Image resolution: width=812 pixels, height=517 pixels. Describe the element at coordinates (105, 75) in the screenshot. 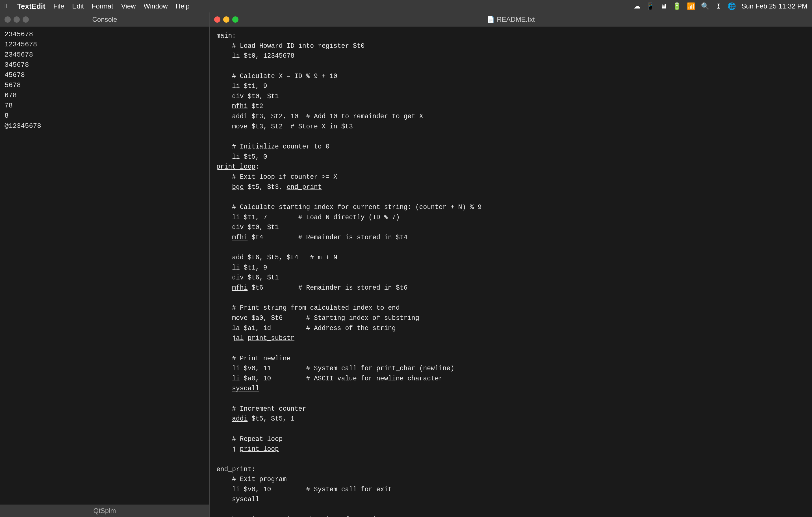

I see `console-line: 45678` at that location.